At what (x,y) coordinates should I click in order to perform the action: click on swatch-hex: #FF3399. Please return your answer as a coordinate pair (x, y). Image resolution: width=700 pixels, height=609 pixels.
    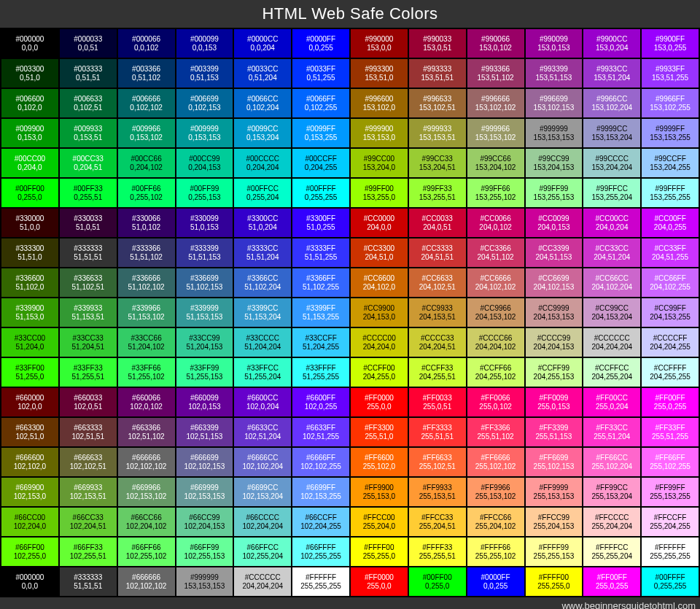
    Looking at the image, I should click on (553, 428).